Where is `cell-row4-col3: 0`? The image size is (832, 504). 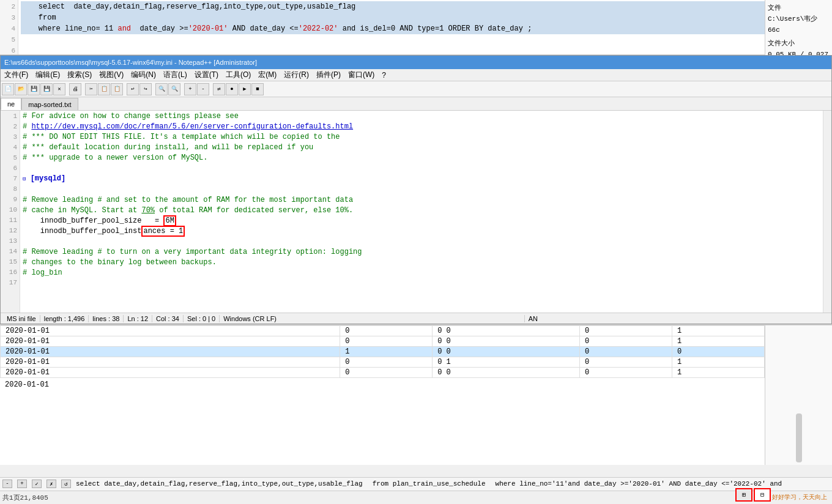
cell-row4-col3: 0 is located at coordinates (626, 373).